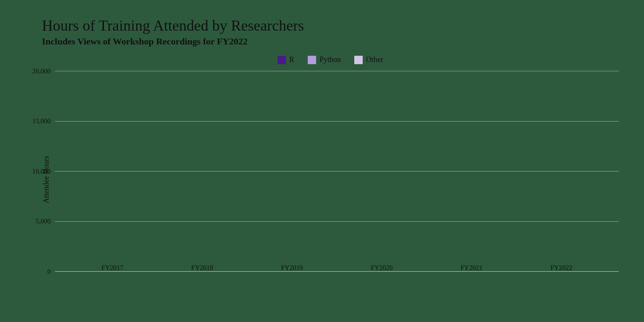 This screenshot has width=644, height=322. I want to click on bar-group-fy2022: FY2022, so click(561, 266).